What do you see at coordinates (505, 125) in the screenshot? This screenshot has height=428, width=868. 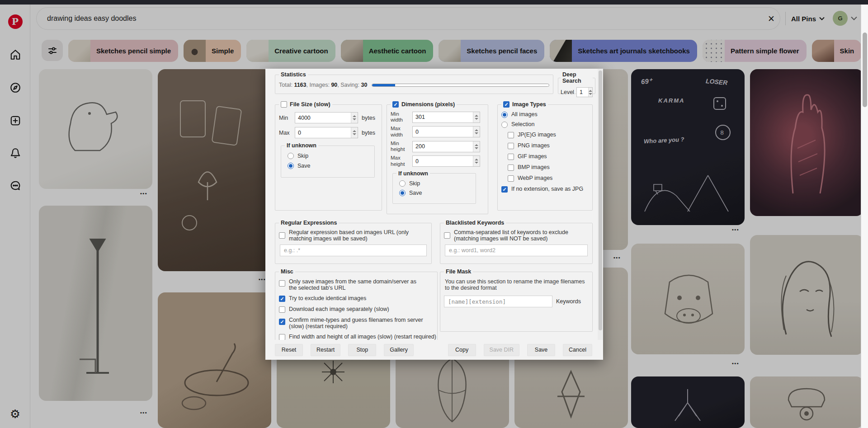 I see `selection-radio` at bounding box center [505, 125].